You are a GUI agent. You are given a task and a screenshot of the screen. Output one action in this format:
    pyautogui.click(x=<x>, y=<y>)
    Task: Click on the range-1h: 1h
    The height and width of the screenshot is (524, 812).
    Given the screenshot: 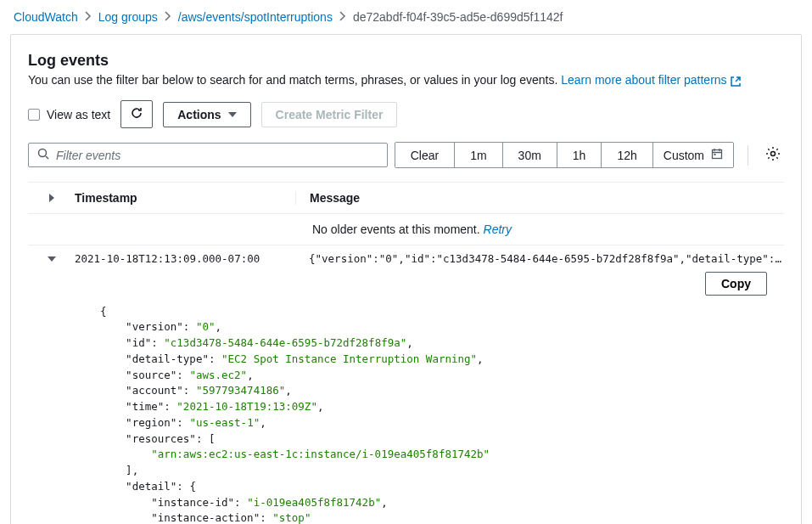 What is the action you would take?
    pyautogui.click(x=580, y=155)
    